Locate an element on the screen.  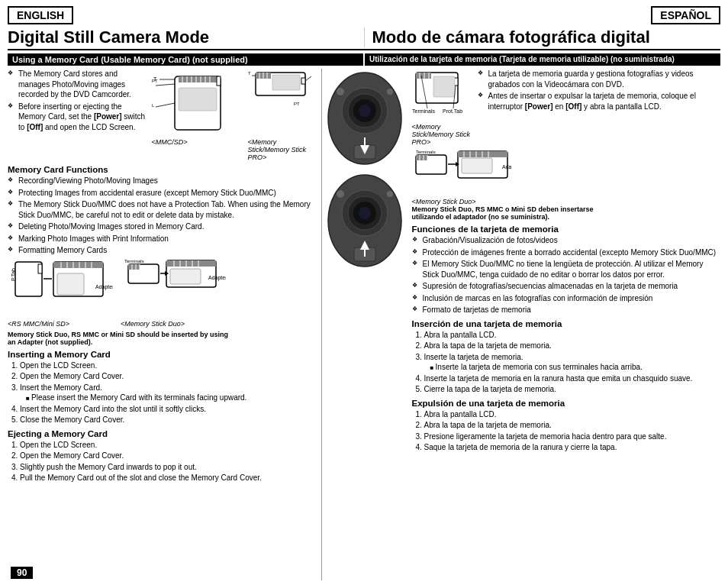
bullet-en-2: Before inserting or ejecting the Memory … is located at coordinates (78, 118).